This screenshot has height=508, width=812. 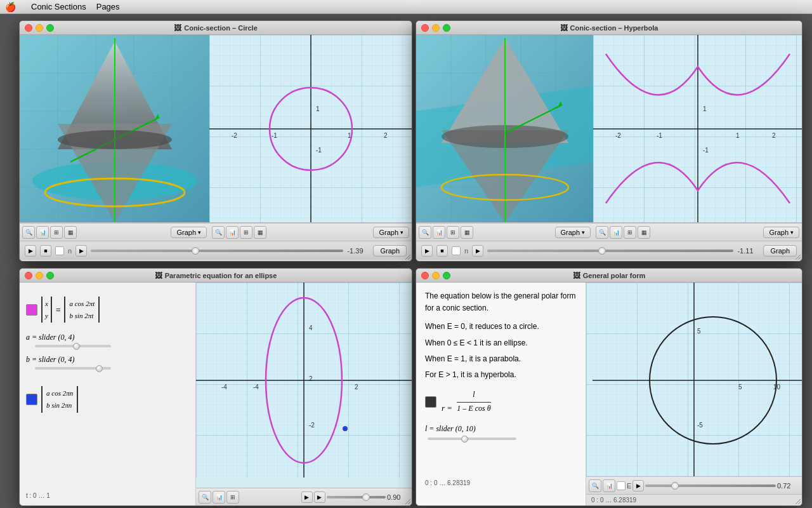 What do you see at coordinates (698, 128) in the screenshot?
I see `hyperbola-2d-svg: 1 -1 -1 1 -2 2` at bounding box center [698, 128].